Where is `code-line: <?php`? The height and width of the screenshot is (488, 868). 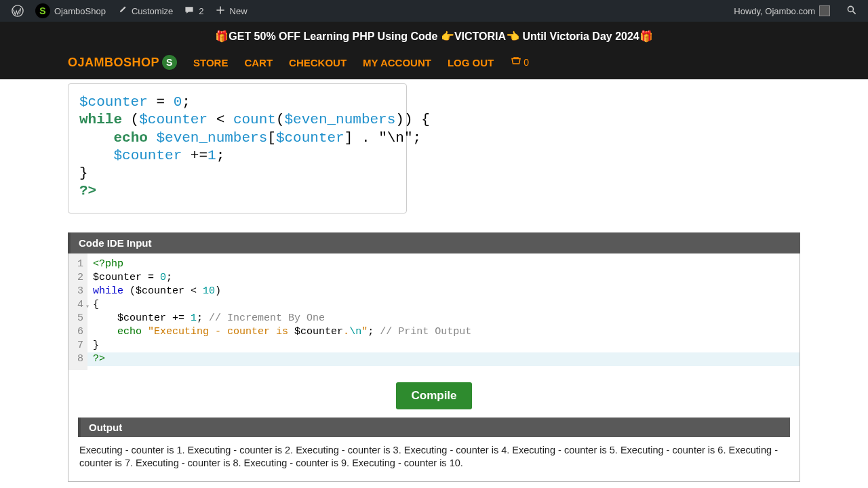
code-line: <?php is located at coordinates (443, 264).